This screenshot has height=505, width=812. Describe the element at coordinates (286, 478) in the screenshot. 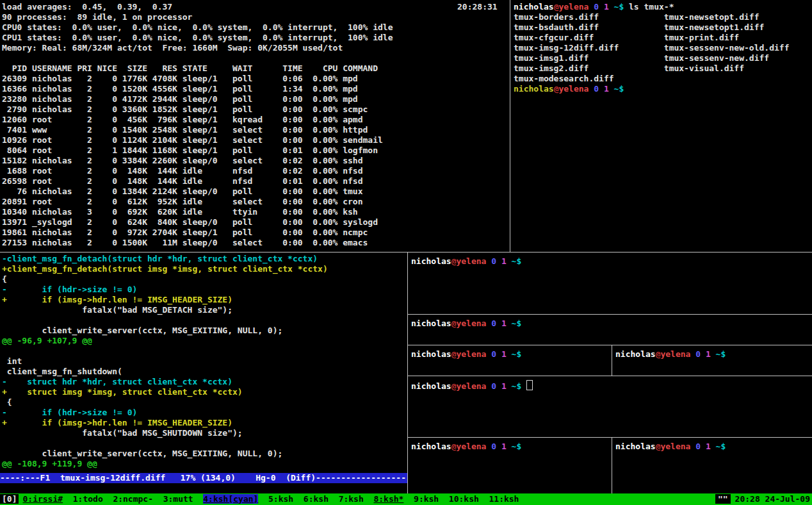

I see `modeline-status: 17% (134,0) Hg-0 (Diff)-----------------…` at that location.